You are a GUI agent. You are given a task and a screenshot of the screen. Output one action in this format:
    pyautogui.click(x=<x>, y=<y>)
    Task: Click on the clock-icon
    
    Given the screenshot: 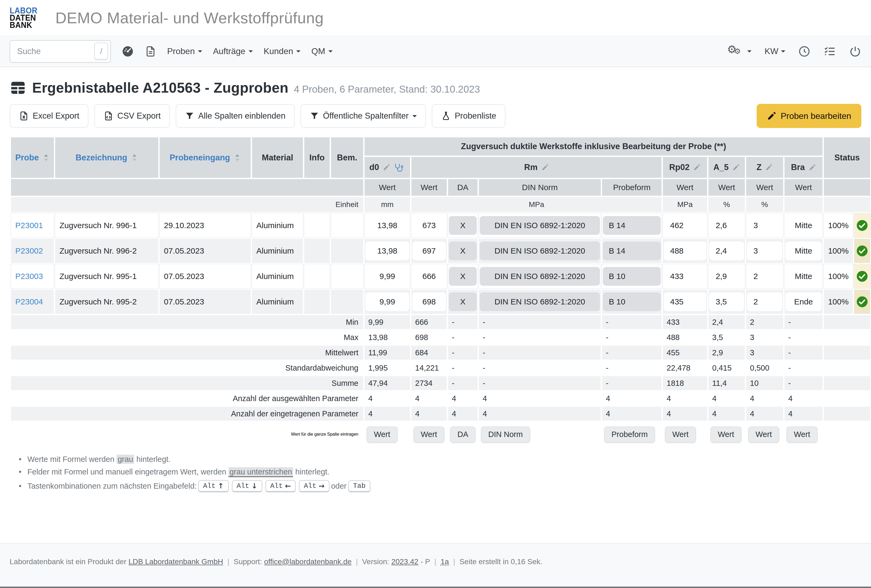 What is the action you would take?
    pyautogui.click(x=804, y=52)
    